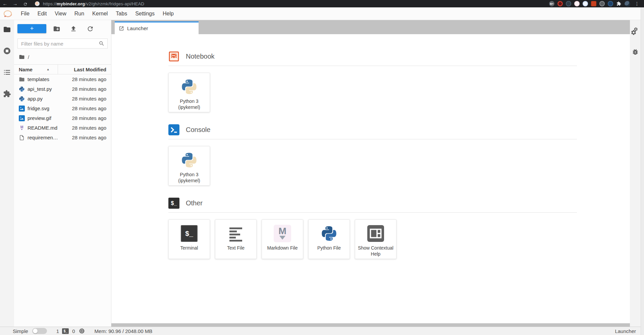 This screenshot has height=335, width=644. Describe the element at coordinates (79, 13) in the screenshot. I see `menu-run: Run` at that location.